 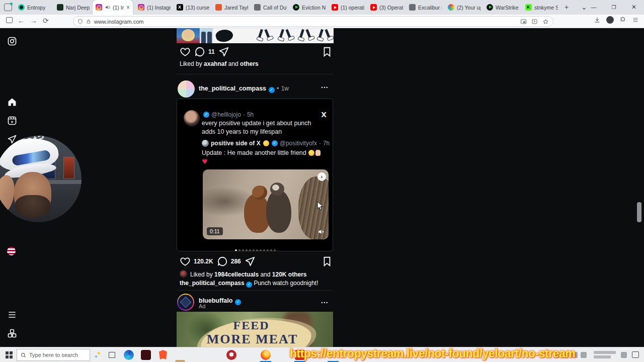 What do you see at coordinates (163, 355) in the screenshot?
I see `taskbar-brave-icon` at bounding box center [163, 355].